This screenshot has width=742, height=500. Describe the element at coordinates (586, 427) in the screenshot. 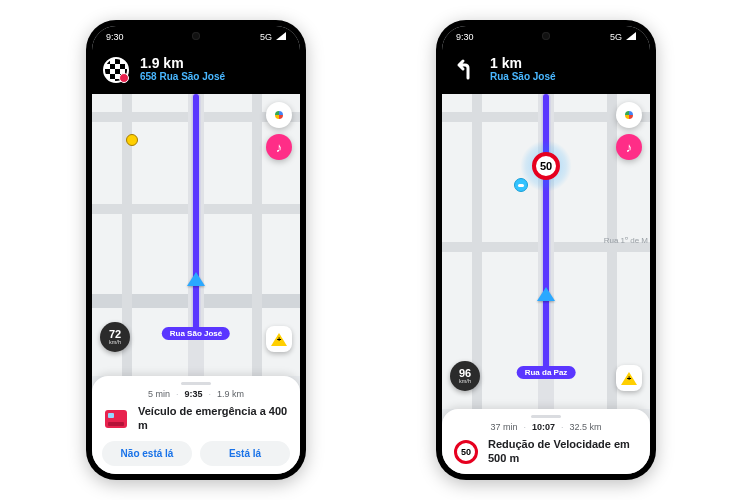

I see `eta-dist: 32.5 km` at that location.